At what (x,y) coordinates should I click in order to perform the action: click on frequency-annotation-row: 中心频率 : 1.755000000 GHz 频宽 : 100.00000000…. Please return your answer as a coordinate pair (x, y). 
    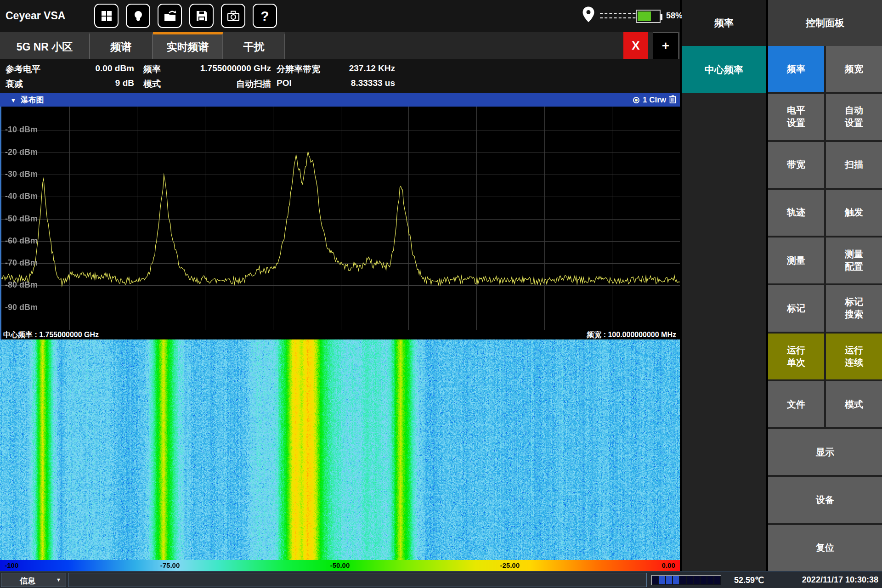
    Looking at the image, I should click on (340, 334).